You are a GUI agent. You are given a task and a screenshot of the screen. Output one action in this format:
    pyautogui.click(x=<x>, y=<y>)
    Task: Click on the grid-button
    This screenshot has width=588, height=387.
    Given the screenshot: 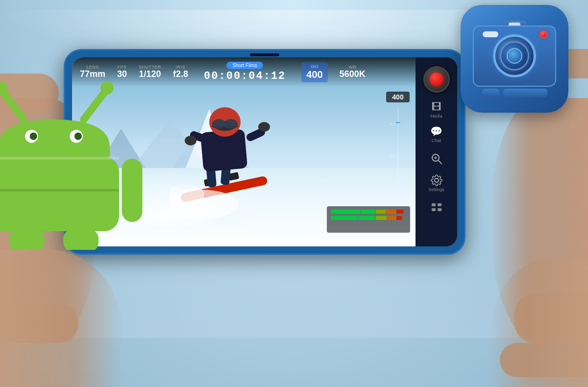 What is the action you would take?
    pyautogui.click(x=437, y=208)
    